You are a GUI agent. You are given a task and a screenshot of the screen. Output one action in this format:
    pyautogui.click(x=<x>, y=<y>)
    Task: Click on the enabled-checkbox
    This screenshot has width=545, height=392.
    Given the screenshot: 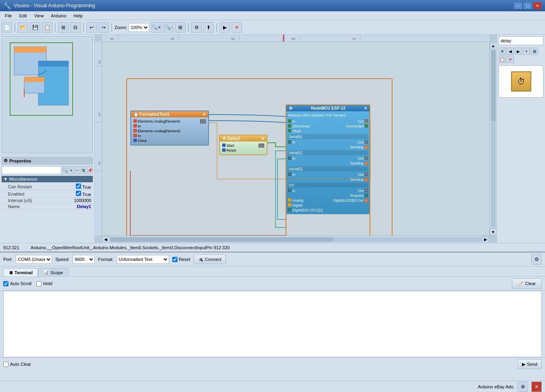 What is the action you would take?
    pyautogui.click(x=78, y=194)
    